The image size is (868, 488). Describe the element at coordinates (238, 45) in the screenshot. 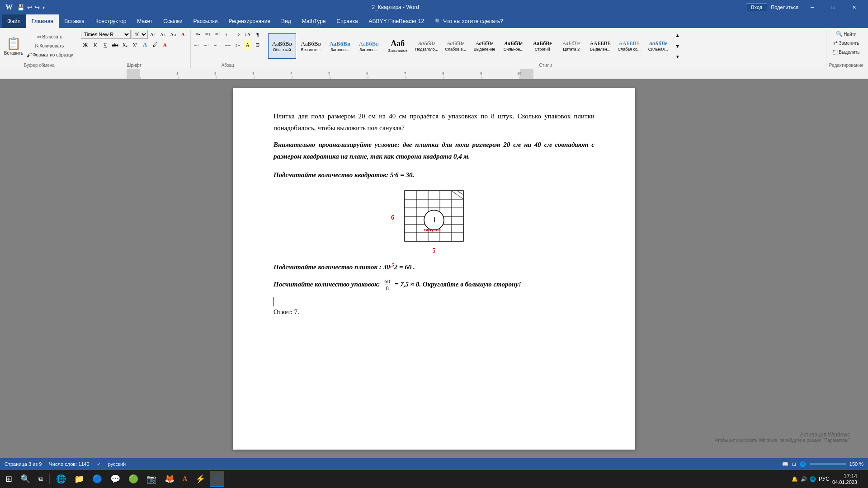

I see `line-spacing-button: ↕≡` at that location.